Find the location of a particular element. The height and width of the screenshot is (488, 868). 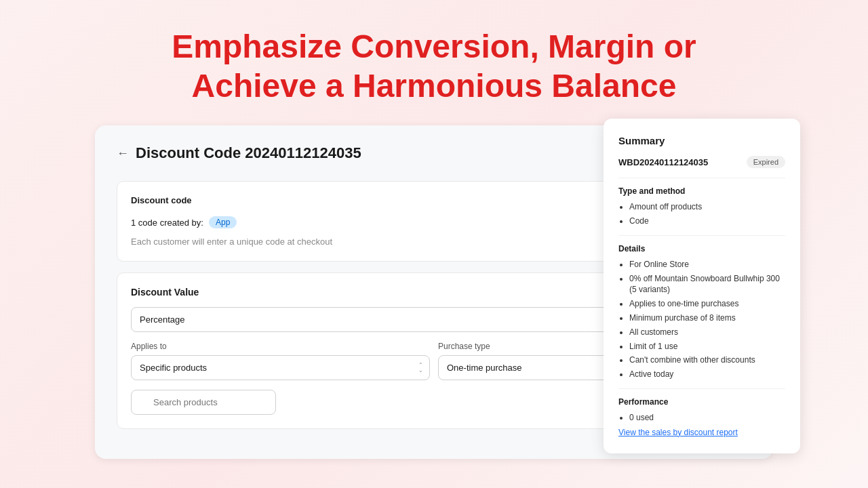

back-arrow-icon: ← is located at coordinates (123, 153).